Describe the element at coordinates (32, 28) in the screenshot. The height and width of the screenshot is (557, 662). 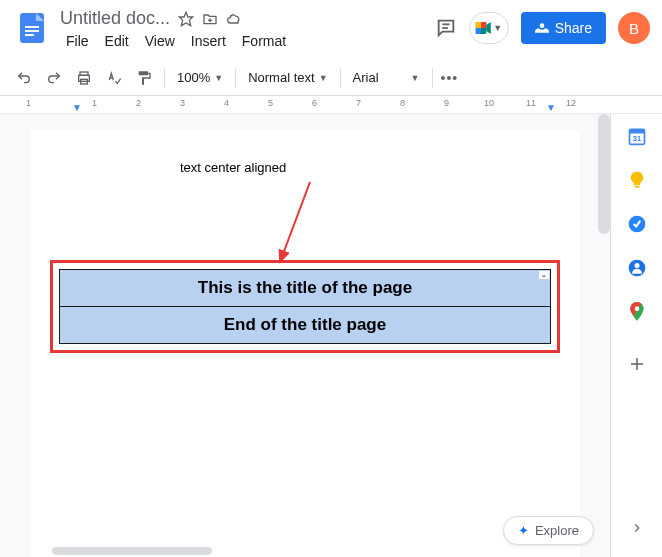
I see `docs-logo` at that location.